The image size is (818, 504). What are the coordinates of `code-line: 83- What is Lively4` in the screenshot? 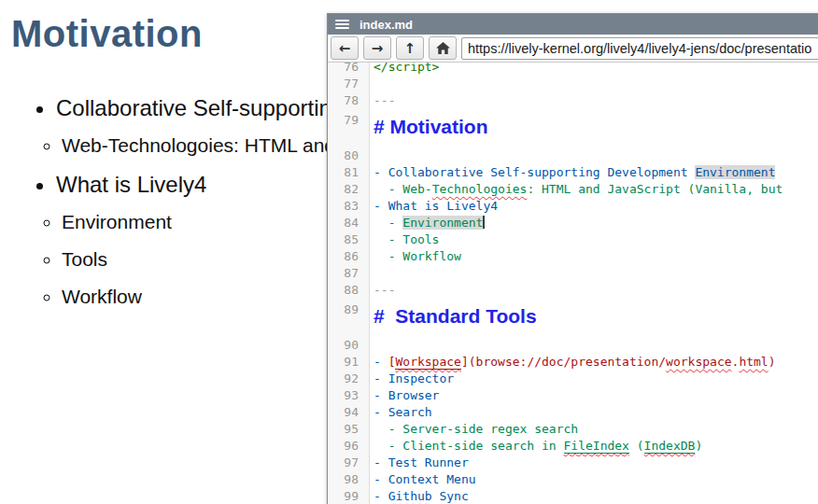 It's located at (573, 206).